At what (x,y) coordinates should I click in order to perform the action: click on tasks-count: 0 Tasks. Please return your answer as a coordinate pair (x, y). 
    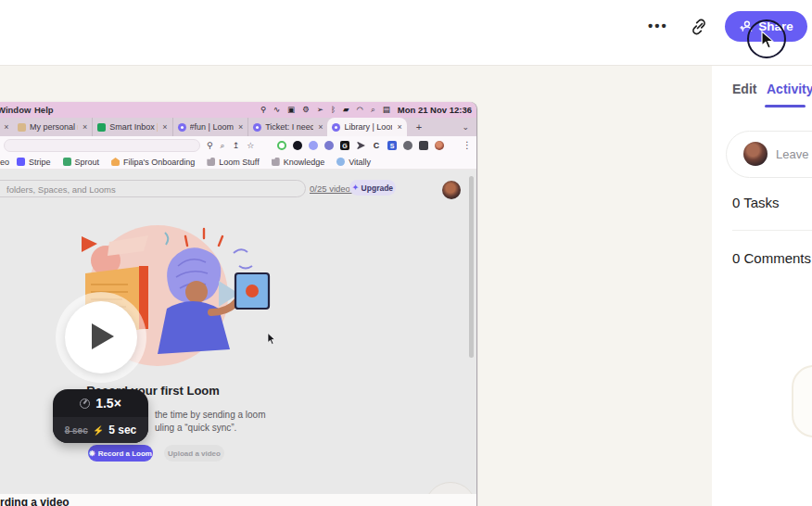
    Looking at the image, I should click on (756, 202).